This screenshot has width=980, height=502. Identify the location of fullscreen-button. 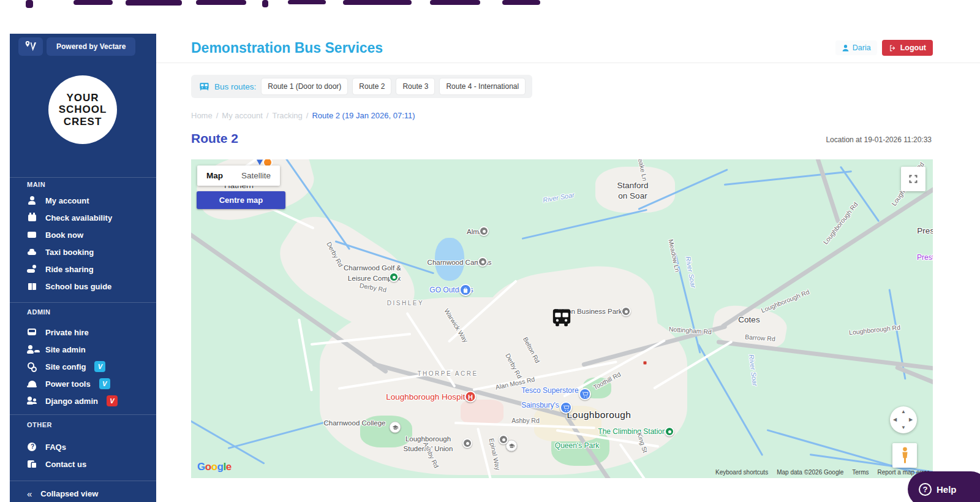
(913, 179).